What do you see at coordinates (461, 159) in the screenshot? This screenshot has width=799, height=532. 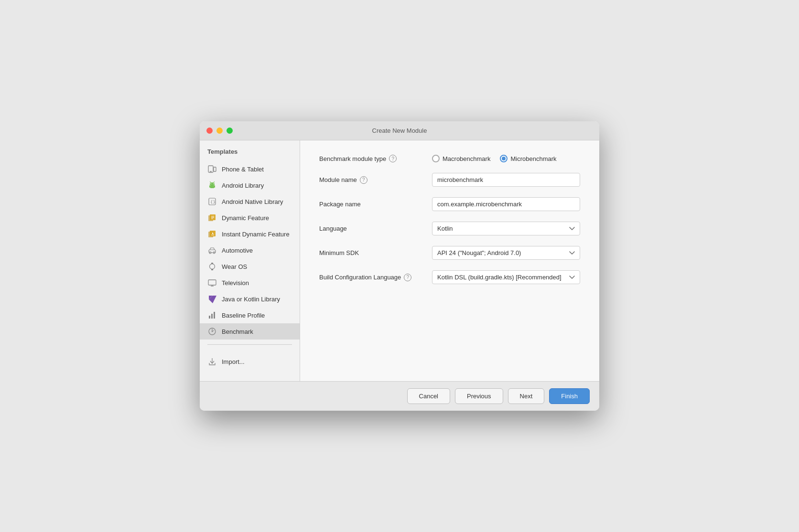 I see `macrobenchmark-radio: Macrobenchmark` at bounding box center [461, 159].